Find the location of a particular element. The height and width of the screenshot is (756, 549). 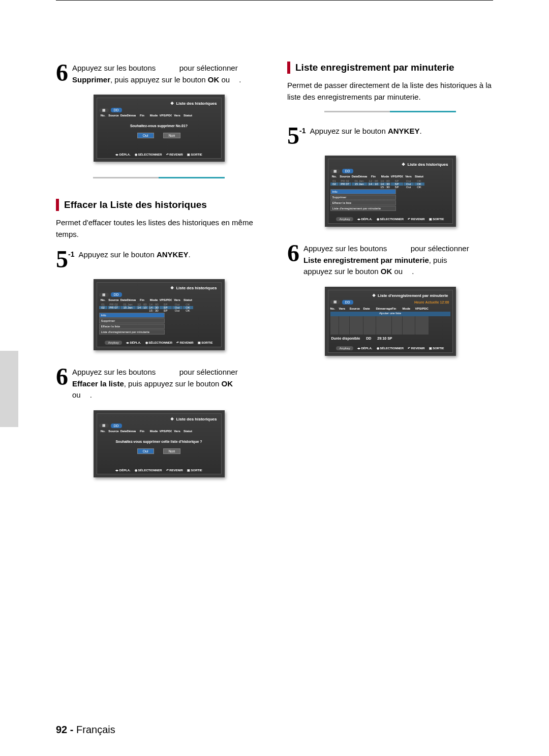

table-row is located at coordinates (390, 332).